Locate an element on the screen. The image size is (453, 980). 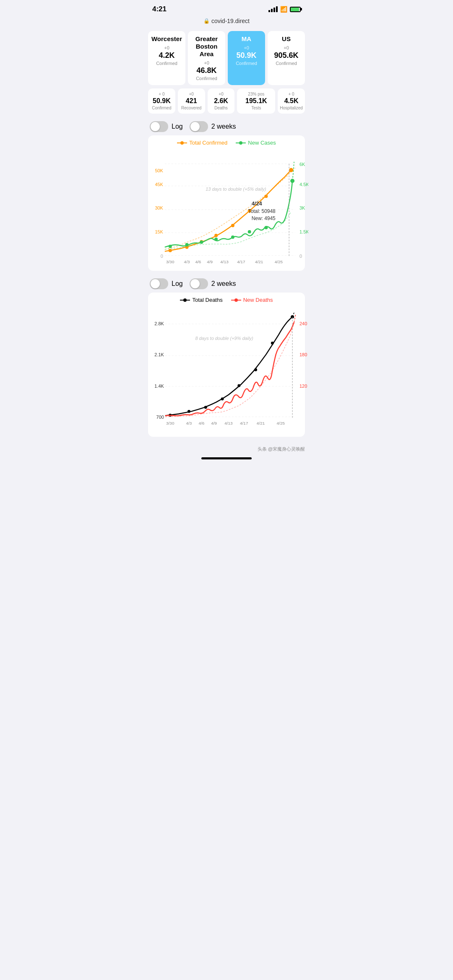
stats-row: + 0 50.9K Confirmed +0 421 Recovered +0 … is located at coordinates (226, 101).